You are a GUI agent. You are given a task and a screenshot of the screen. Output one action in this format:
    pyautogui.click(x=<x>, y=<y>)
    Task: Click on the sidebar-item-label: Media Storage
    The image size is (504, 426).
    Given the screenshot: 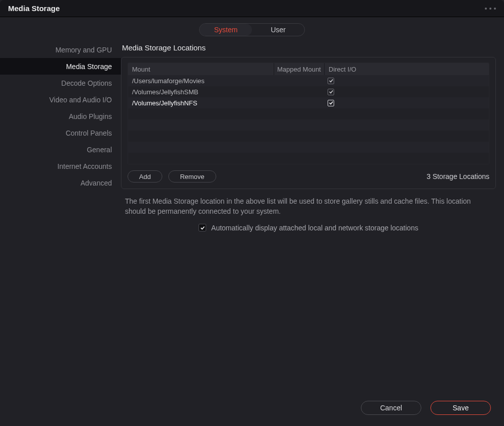 What is the action you would take?
    pyautogui.click(x=89, y=67)
    